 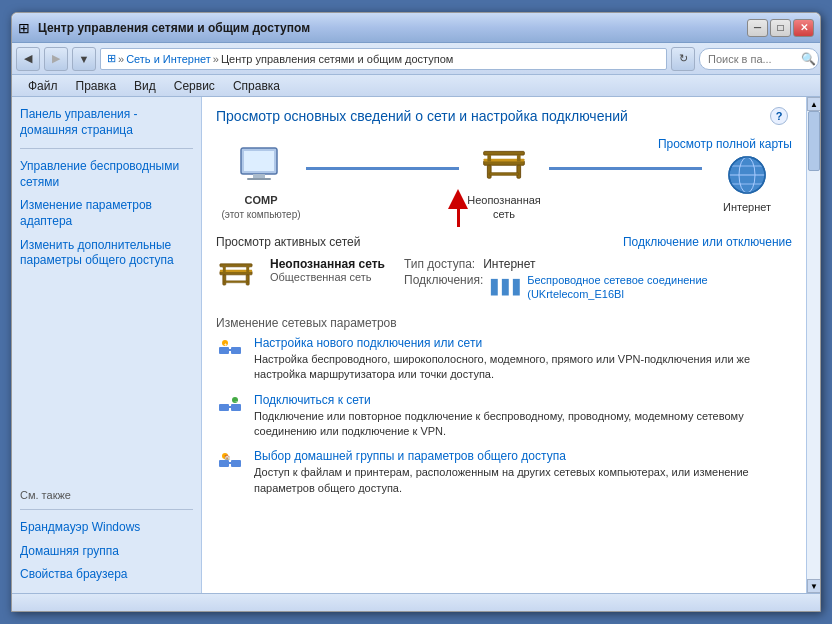 What do you see at coordinates (168, 59) in the screenshot?
I see `breadcrumb-network: Сеть и Интернет` at bounding box center [168, 59].